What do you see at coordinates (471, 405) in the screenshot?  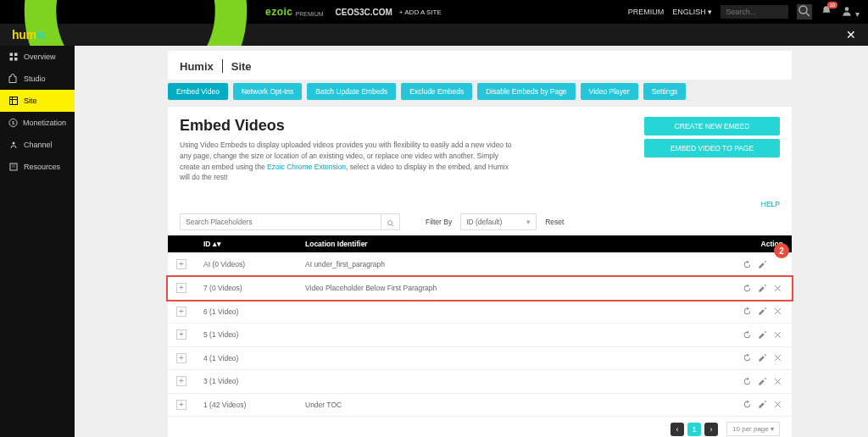 I see `cell-location: Under TOC` at bounding box center [471, 405].